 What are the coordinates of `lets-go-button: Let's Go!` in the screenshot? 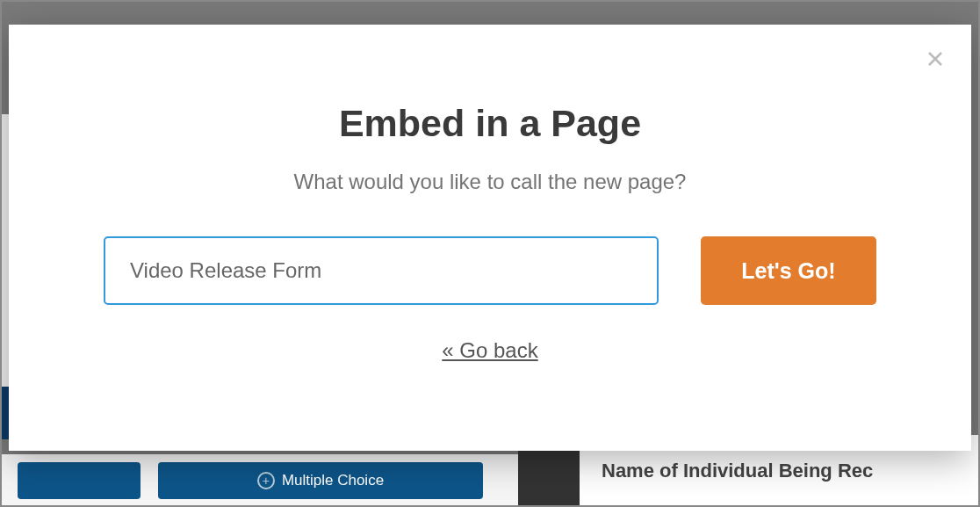 It's located at (789, 271).